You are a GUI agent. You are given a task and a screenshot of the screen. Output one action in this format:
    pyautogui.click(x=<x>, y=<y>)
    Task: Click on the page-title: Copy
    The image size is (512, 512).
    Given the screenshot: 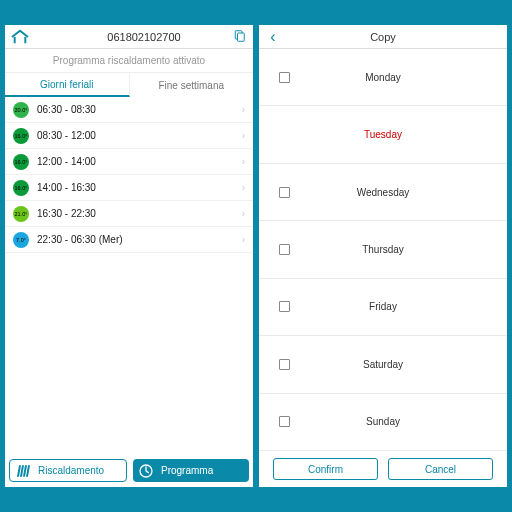 What is the action you would take?
    pyautogui.click(x=383, y=37)
    